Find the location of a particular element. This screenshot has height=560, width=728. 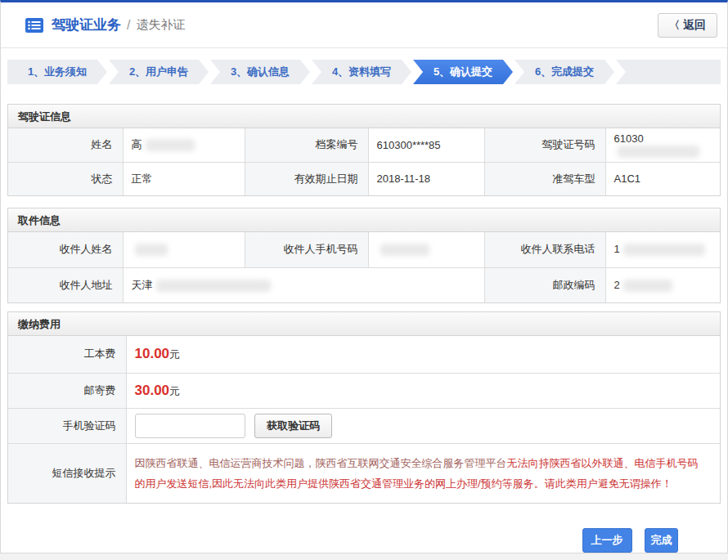

postal-code-value: 2 is located at coordinates (663, 284).